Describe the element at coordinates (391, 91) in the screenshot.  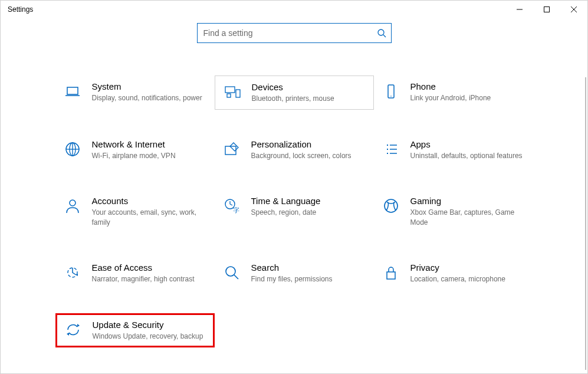
I see `phone-icon` at that location.